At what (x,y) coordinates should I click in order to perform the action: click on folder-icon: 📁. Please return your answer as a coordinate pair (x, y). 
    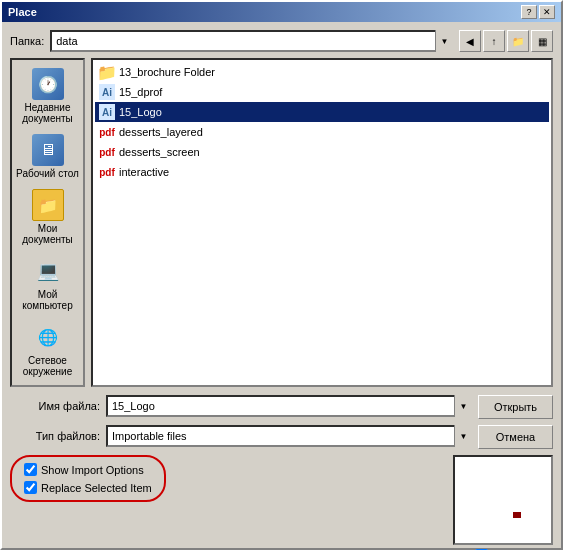
    Looking at the image, I should click on (107, 72).